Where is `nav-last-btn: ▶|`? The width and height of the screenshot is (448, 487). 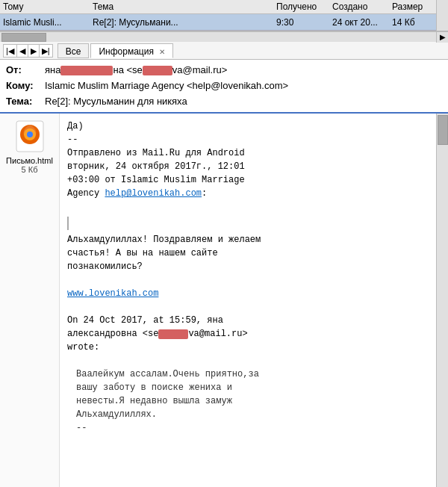 nav-last-btn: ▶| is located at coordinates (46, 51).